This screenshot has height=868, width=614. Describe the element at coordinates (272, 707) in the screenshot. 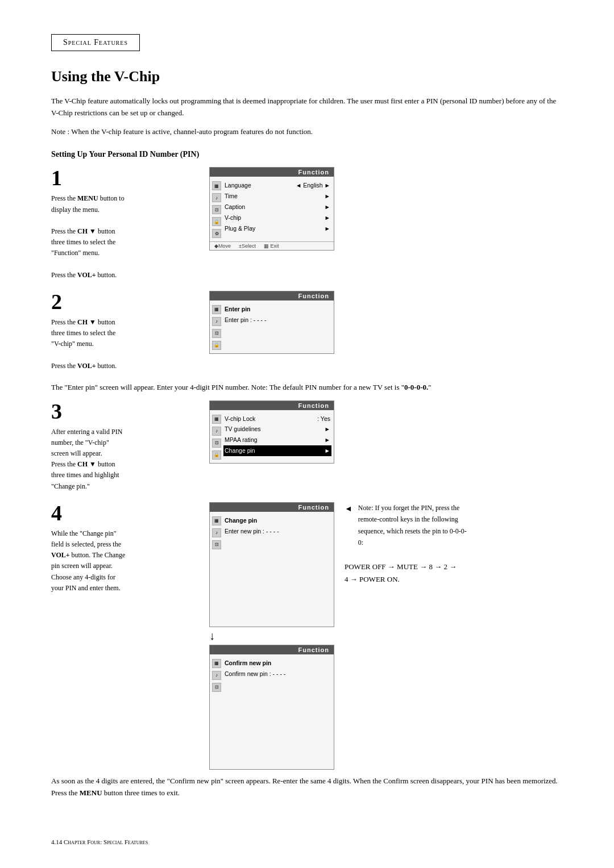

I see `step-4-screen2: Function ▦ ♪ ⊡ Confirm new pin Confirm n…` at that location.